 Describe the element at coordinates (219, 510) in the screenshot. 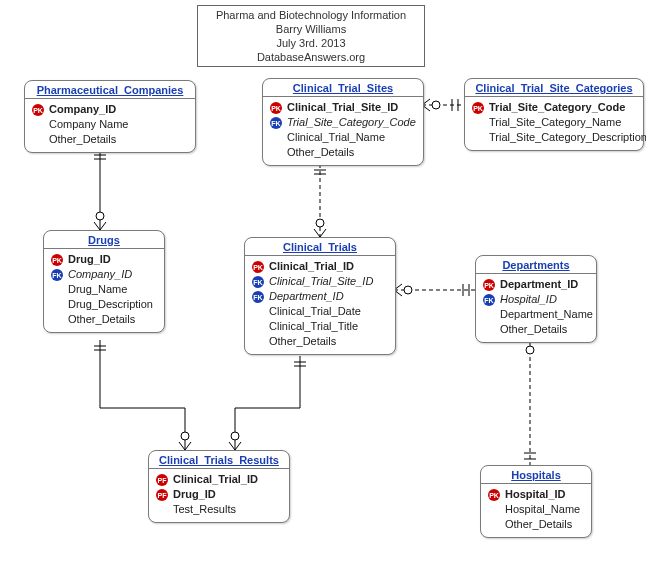

I see `attribute-row: Test_Results` at that location.